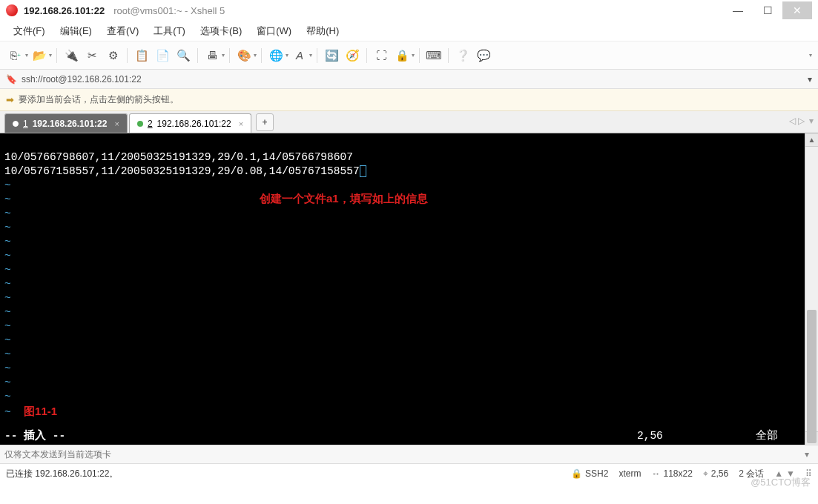 The height and width of the screenshot is (504, 818). What do you see at coordinates (811, 377) in the screenshot?
I see `scroll-thumb` at bounding box center [811, 377].